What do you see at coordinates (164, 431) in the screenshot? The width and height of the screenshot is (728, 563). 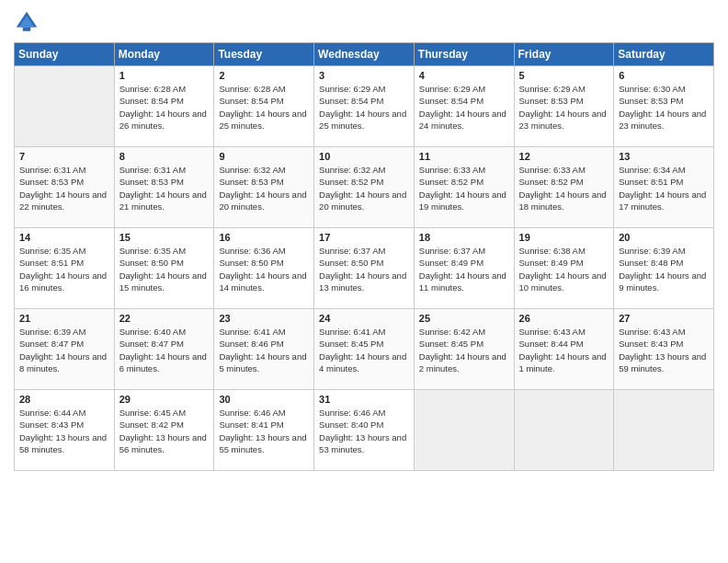 I see `calendar-cell: 29 Sunrise: 6:45 AMSunset: 8:42 PMDaylig…` at bounding box center [164, 431].